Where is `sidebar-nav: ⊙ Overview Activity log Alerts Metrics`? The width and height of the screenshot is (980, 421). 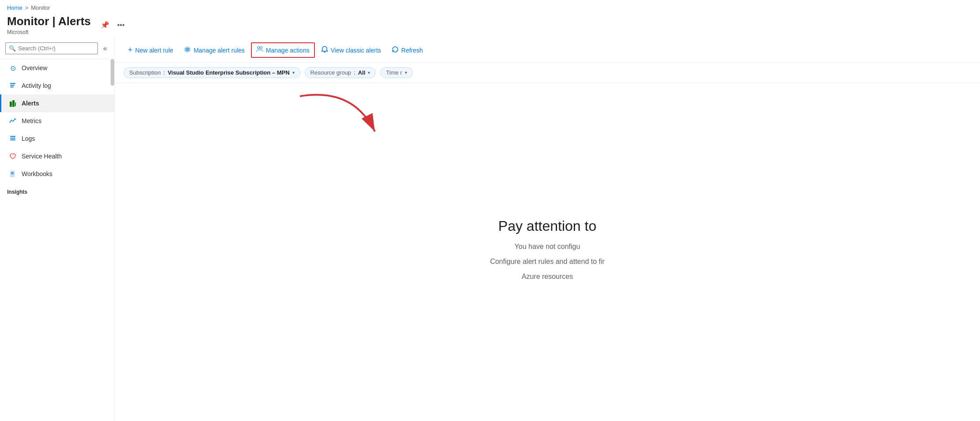 sidebar-nav: ⊙ Overview Activity log Alerts Metrics is located at coordinates (57, 240).